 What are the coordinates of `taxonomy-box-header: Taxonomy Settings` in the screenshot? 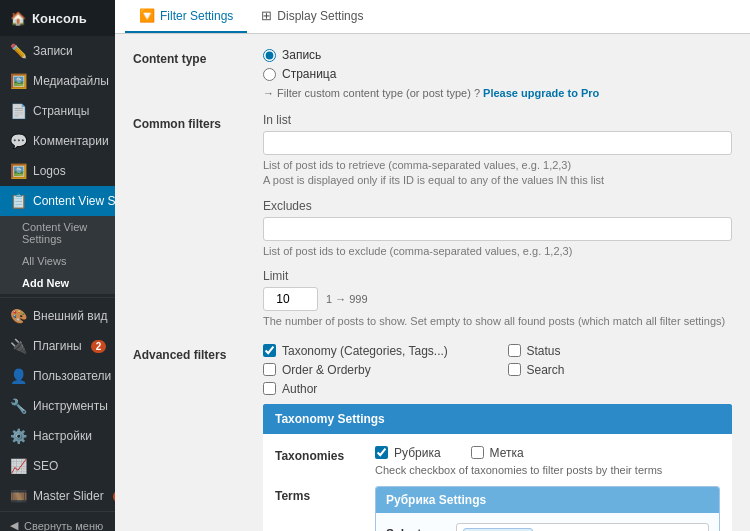 It's located at (498, 419).